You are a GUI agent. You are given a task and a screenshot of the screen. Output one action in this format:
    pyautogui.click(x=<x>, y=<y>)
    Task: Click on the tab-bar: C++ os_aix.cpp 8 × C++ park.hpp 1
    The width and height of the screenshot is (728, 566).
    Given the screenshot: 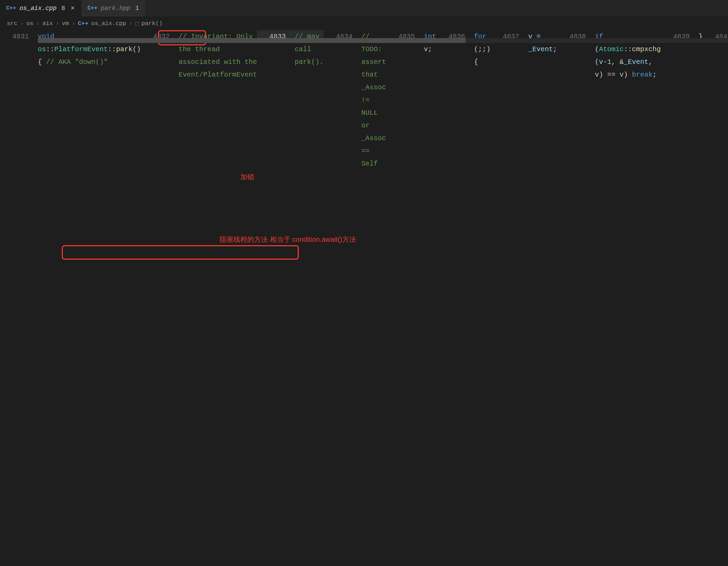 What is the action you would take?
    pyautogui.click(x=364, y=8)
    